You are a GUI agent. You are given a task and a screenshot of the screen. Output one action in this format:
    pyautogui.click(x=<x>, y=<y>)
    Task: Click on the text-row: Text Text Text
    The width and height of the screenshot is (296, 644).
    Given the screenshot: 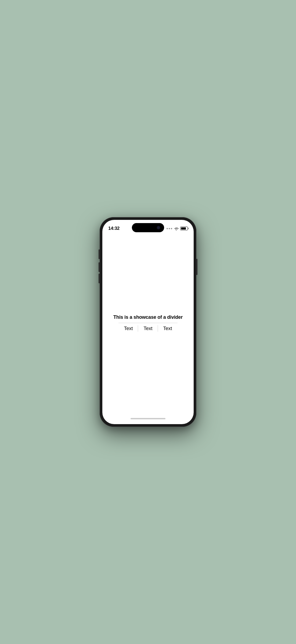 What is the action you would take?
    pyautogui.click(x=148, y=328)
    